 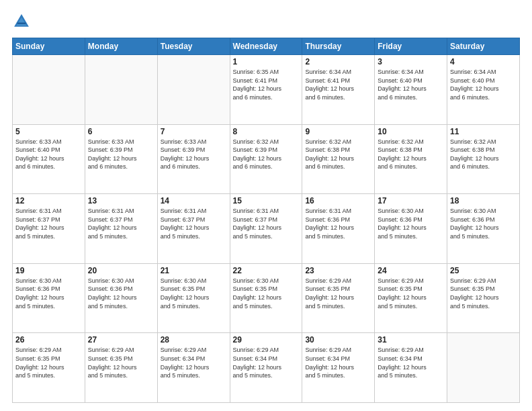 I want to click on day-number: 20, so click(x=121, y=271).